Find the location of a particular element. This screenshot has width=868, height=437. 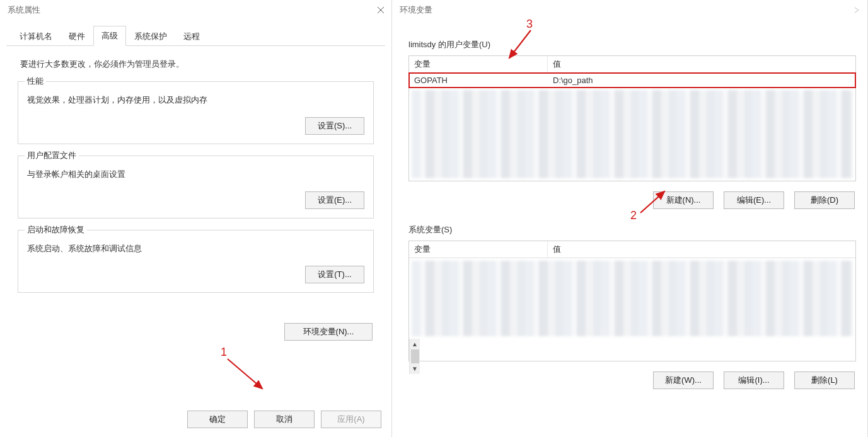

user-new-label: 新建(N)... is located at coordinates (683, 200).